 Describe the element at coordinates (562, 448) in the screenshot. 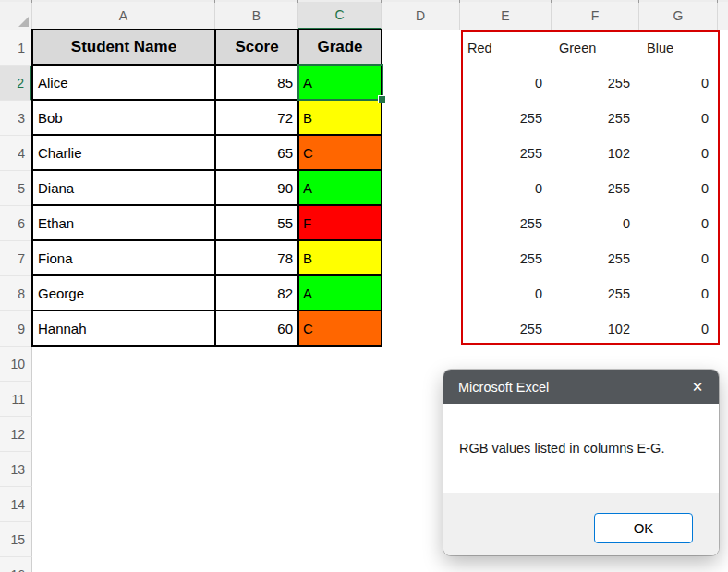

I see `dialog-message: RGB values listed in columns E-G.` at that location.